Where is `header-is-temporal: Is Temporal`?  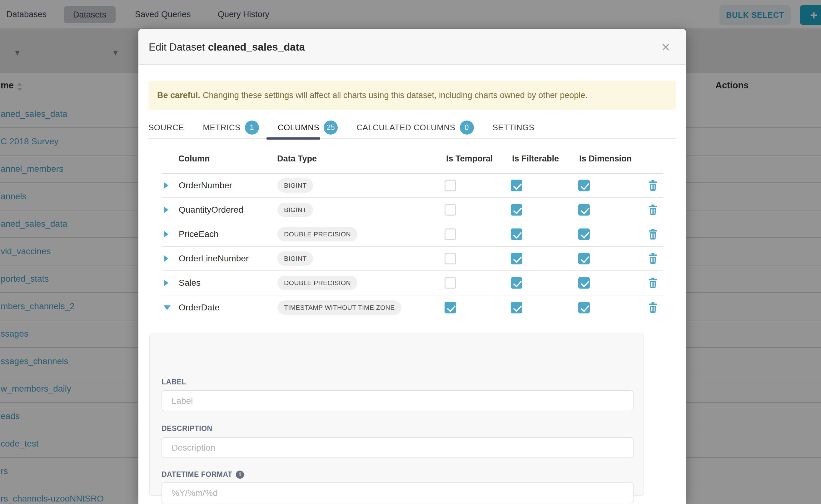 header-is-temporal: Is Temporal is located at coordinates (470, 159).